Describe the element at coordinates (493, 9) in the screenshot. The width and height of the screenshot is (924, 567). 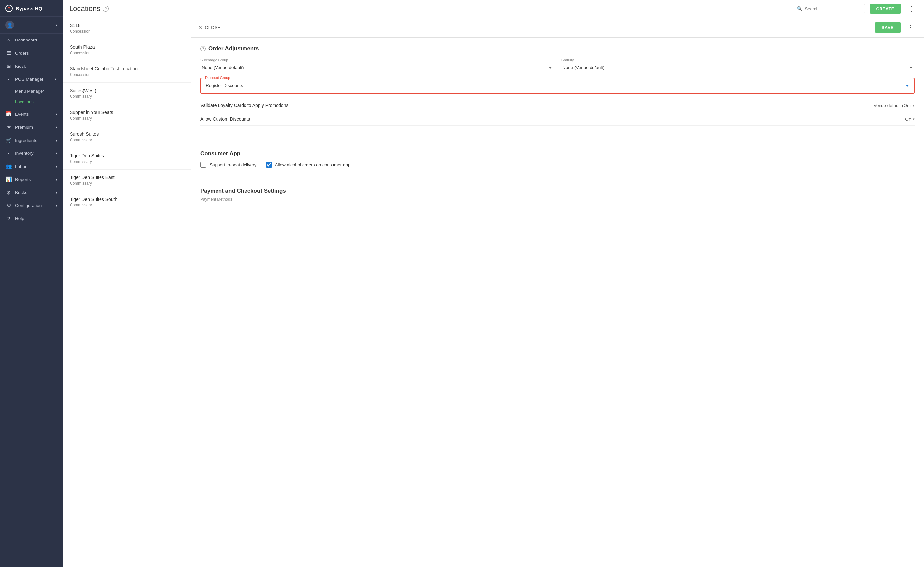
I see `topbar: Locations ? 🔍 CREATE ⋮` at that location.